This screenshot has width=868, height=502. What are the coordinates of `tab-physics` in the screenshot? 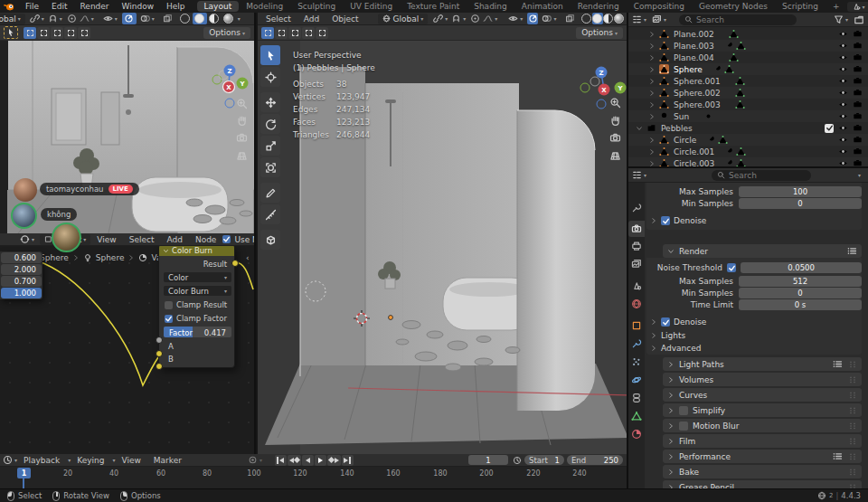 It's located at (637, 380).